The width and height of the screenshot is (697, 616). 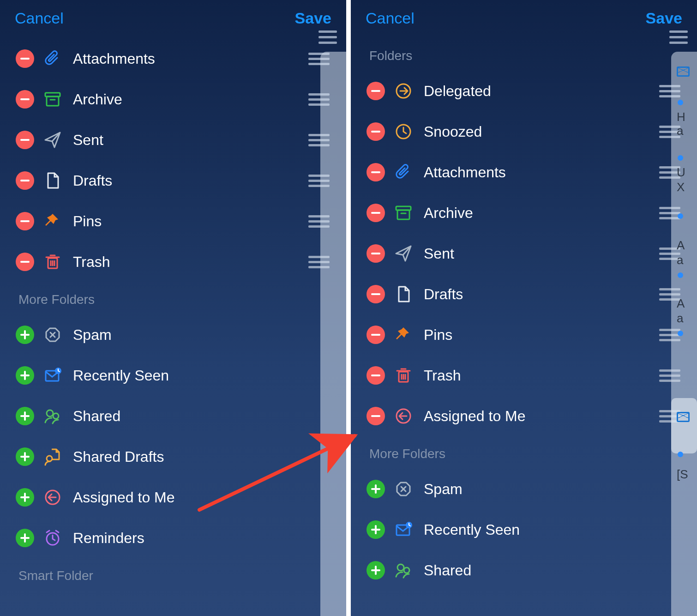 I want to click on alarm-icon, so click(x=53, y=538).